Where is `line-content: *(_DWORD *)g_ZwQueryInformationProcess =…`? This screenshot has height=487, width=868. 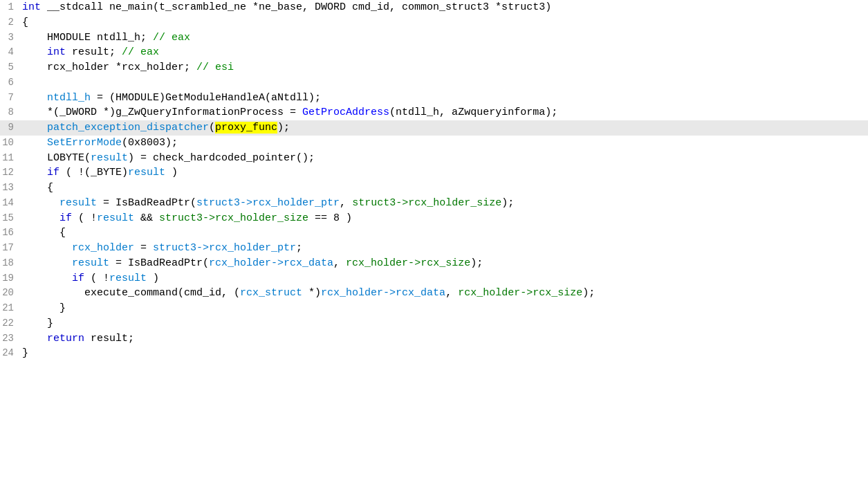
line-content: *(_DWORD *)g_ZwQueryInformationProcess =… is located at coordinates (444, 113).